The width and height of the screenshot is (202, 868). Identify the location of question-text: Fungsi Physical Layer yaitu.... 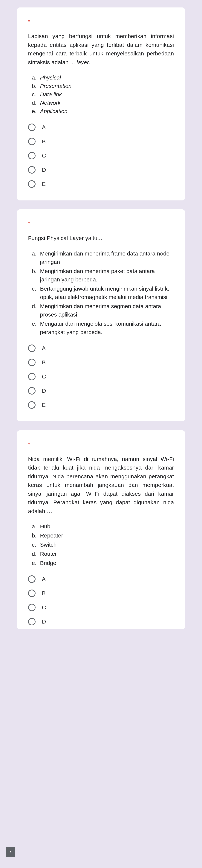
(101, 238).